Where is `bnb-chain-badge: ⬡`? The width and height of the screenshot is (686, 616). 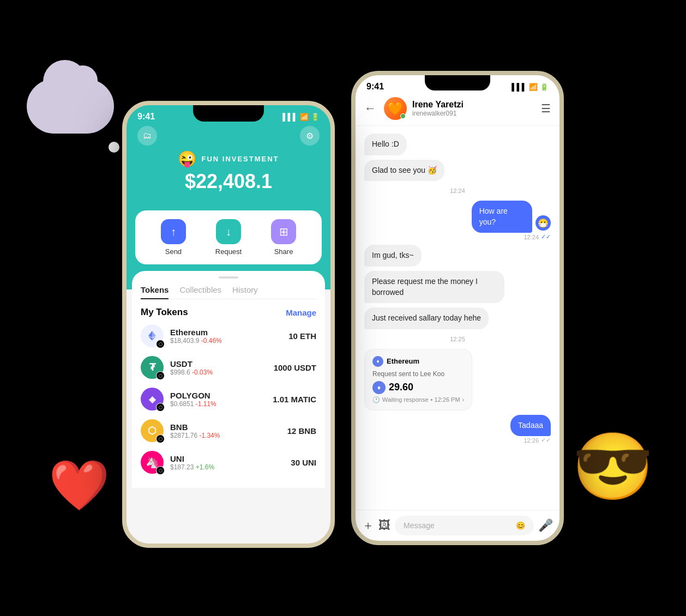 bnb-chain-badge: ⬡ is located at coordinates (160, 439).